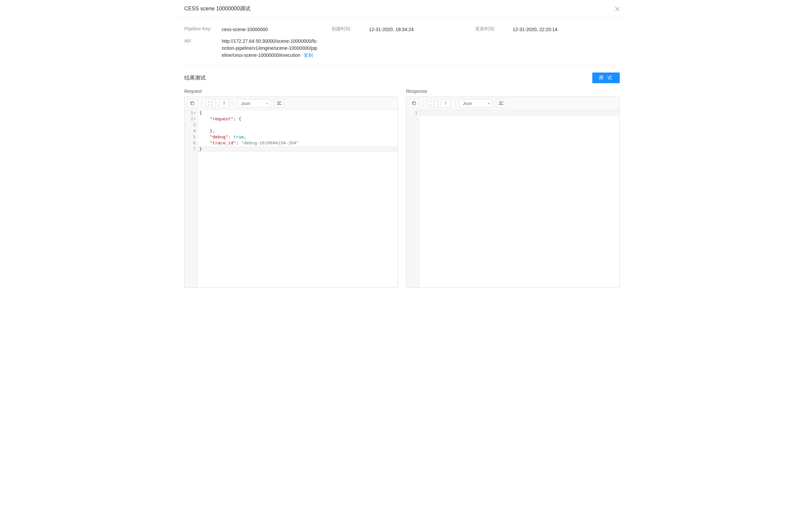  What do you see at coordinates (513, 188) in the screenshot?
I see `response-panel: Response ! Json▾ 1` at bounding box center [513, 188].